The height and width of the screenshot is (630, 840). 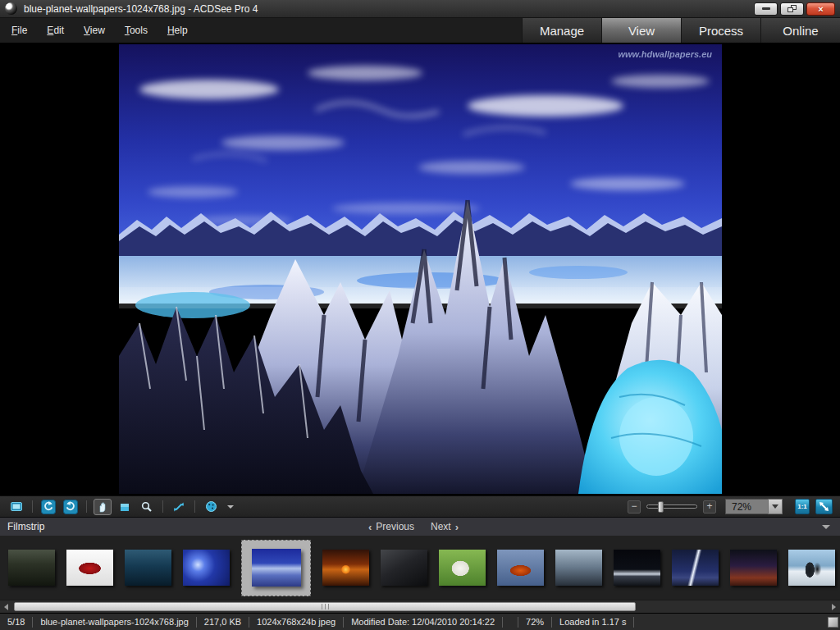 I want to click on rotate-left-button, so click(x=48, y=507).